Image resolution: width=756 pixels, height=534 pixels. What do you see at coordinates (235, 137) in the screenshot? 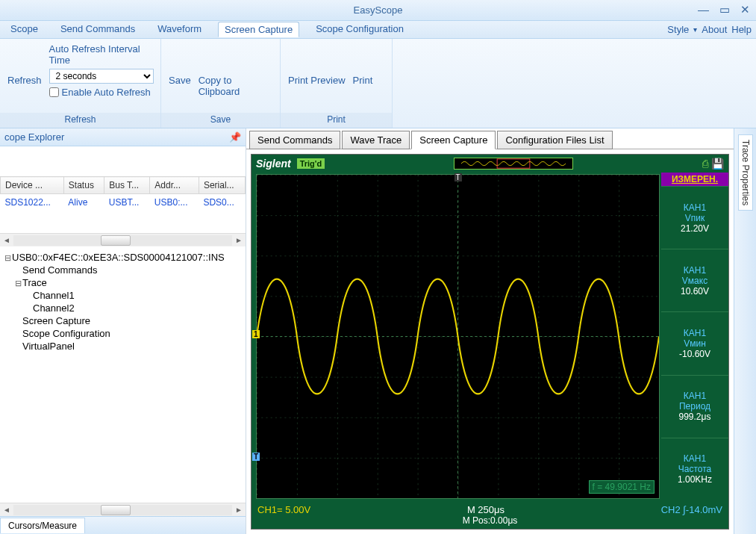
I see `pin-icon: 📌` at bounding box center [235, 137].